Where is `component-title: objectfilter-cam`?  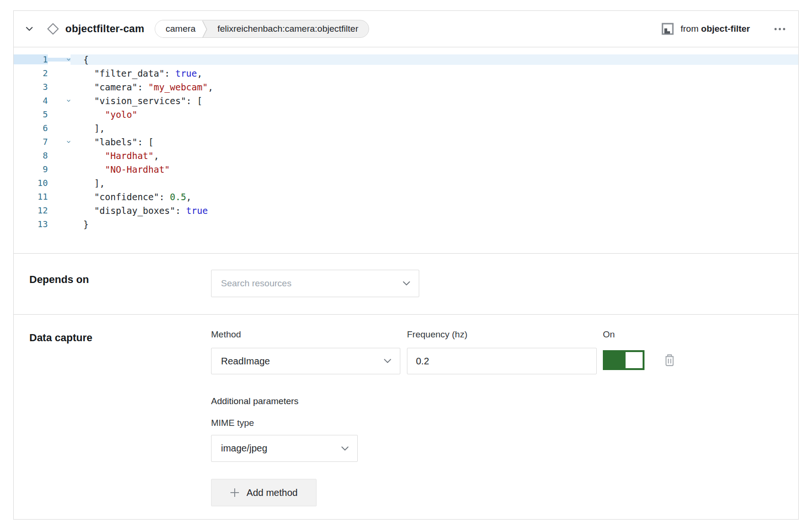 component-title: objectfilter-cam is located at coordinates (105, 29).